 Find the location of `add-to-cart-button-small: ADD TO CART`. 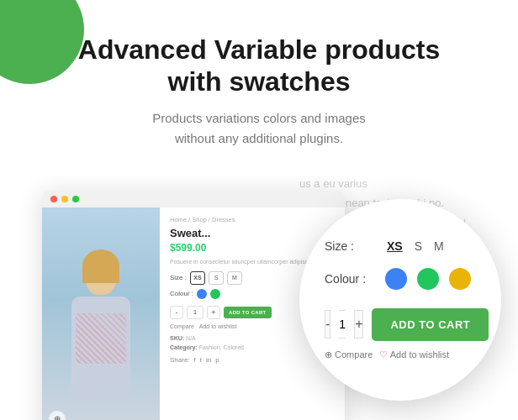

add-to-cart-button-small: ADD TO CART is located at coordinates (247, 312).